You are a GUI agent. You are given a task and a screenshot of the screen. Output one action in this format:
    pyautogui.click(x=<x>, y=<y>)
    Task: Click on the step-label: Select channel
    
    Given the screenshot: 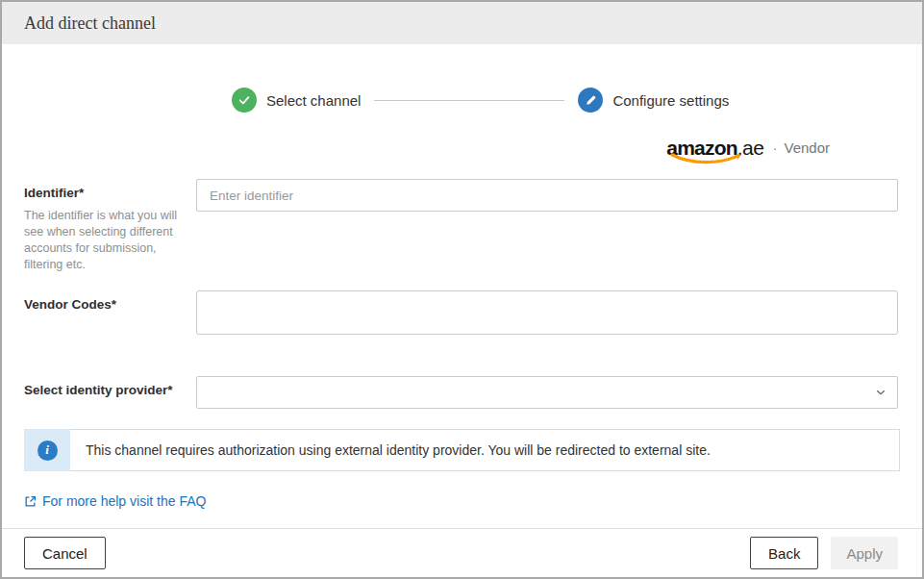 What is the action you would take?
    pyautogui.click(x=313, y=100)
    